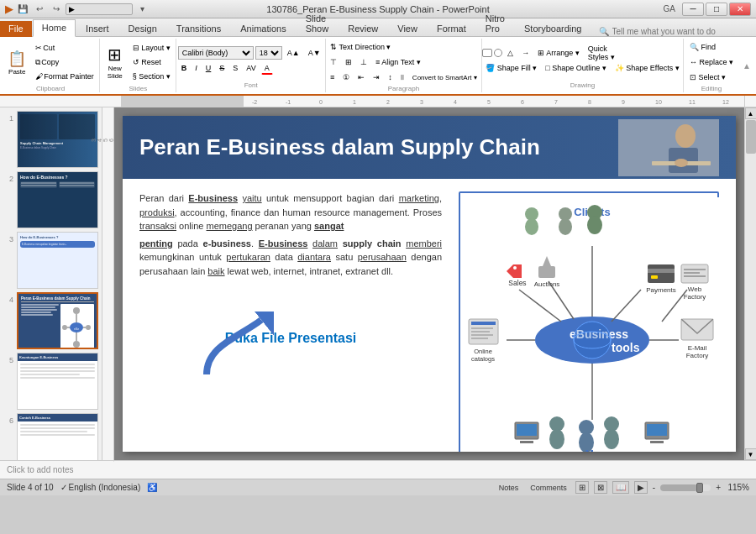 The height and width of the screenshot is (534, 756). What do you see at coordinates (333, 77) in the screenshot?
I see `bullets-btn: ≡` at bounding box center [333, 77].